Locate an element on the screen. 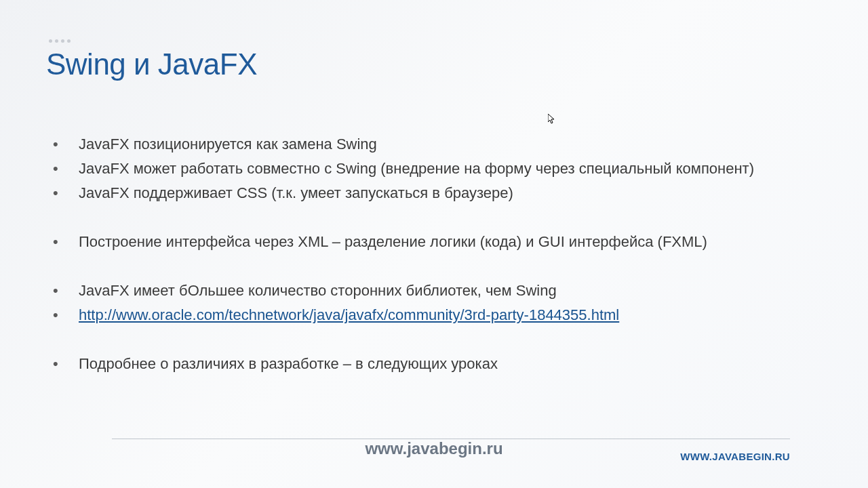  bullet-item: JavaFX имеет бОльшее количество сторонни… is located at coordinates (437, 291).